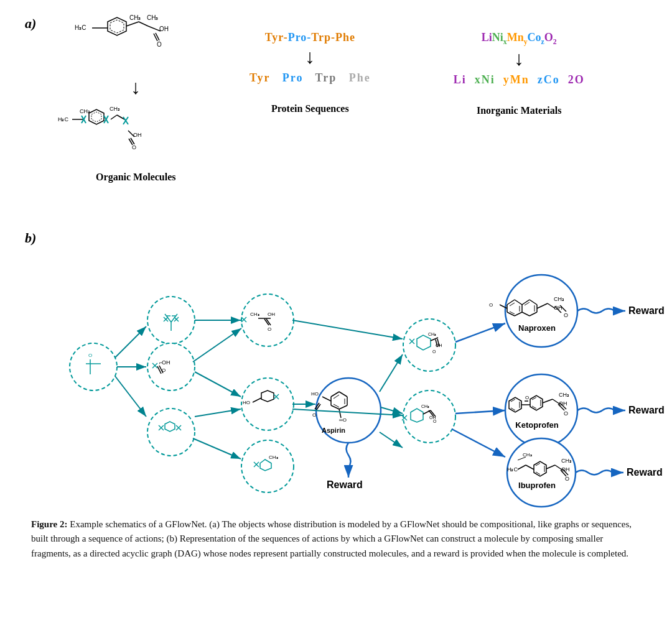 The height and width of the screenshot is (628, 672). What do you see at coordinates (487, 37) in the screenshot?
I see `inorganic-li: Li` at bounding box center [487, 37].